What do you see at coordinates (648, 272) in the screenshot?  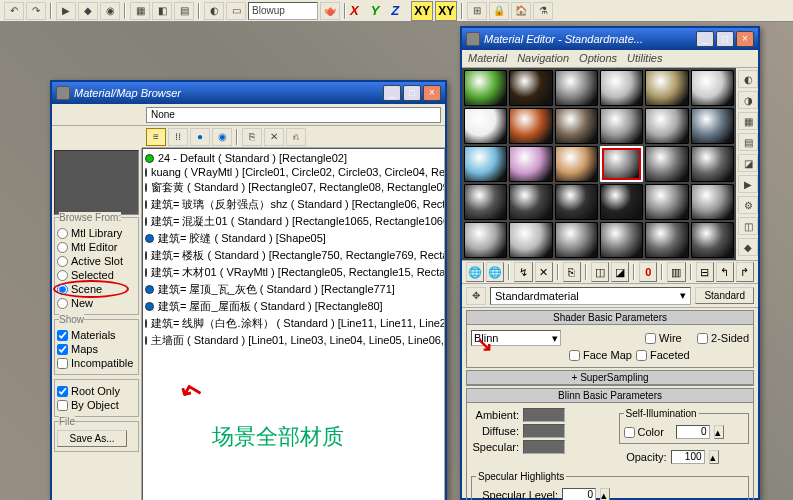 I see `mat-id-icon: 0` at bounding box center [648, 272].